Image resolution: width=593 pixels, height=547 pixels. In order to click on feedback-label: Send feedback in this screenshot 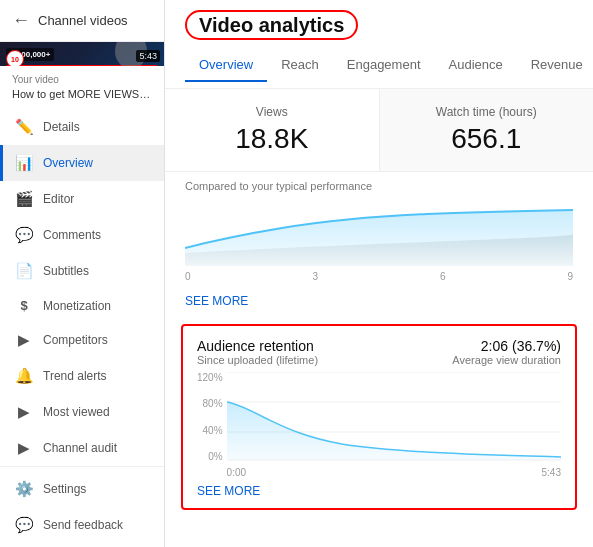, I will do `click(83, 525)`.